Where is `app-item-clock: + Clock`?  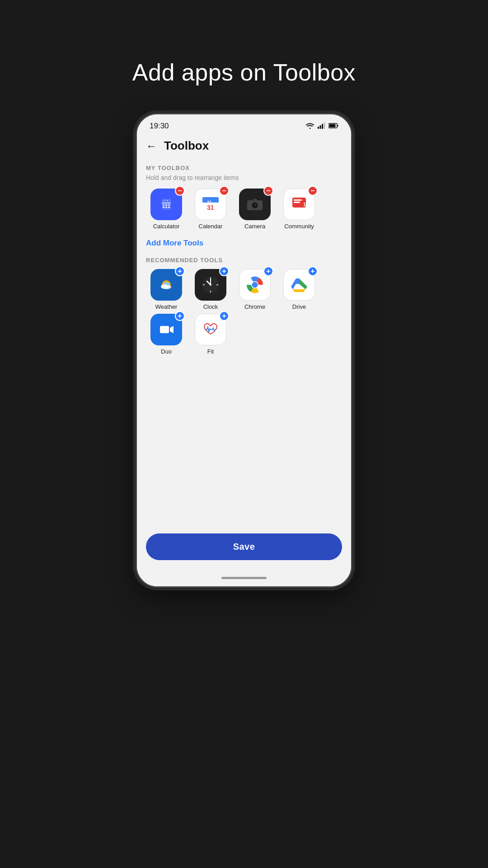 app-item-clock: + Clock is located at coordinates (211, 289).